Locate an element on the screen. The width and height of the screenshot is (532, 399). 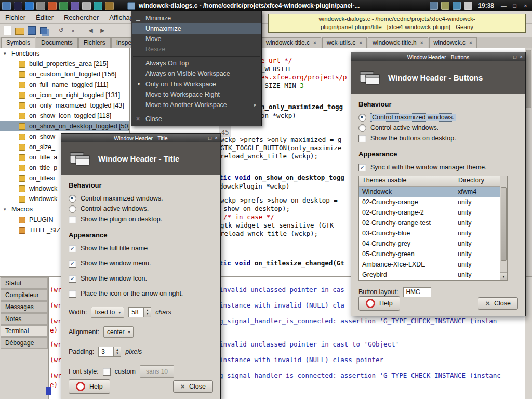
close-document-button: × is located at coordinates (73, 30).